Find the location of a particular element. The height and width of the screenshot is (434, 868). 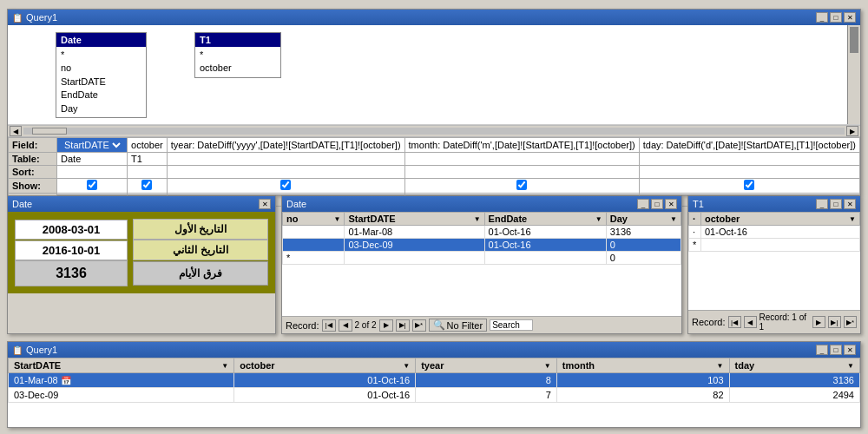

nav-prev-btn: ◀ is located at coordinates (345, 326).